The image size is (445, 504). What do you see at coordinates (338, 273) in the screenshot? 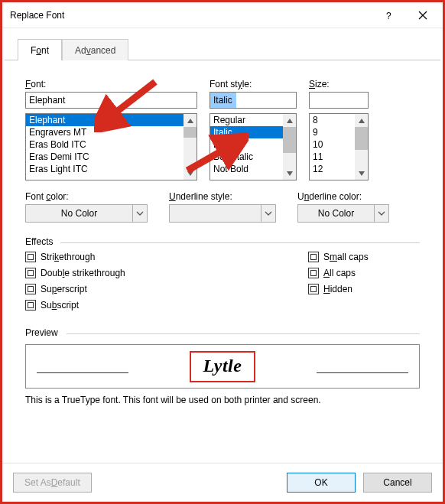
I see `all-caps-checkbox: All caps` at bounding box center [338, 273].